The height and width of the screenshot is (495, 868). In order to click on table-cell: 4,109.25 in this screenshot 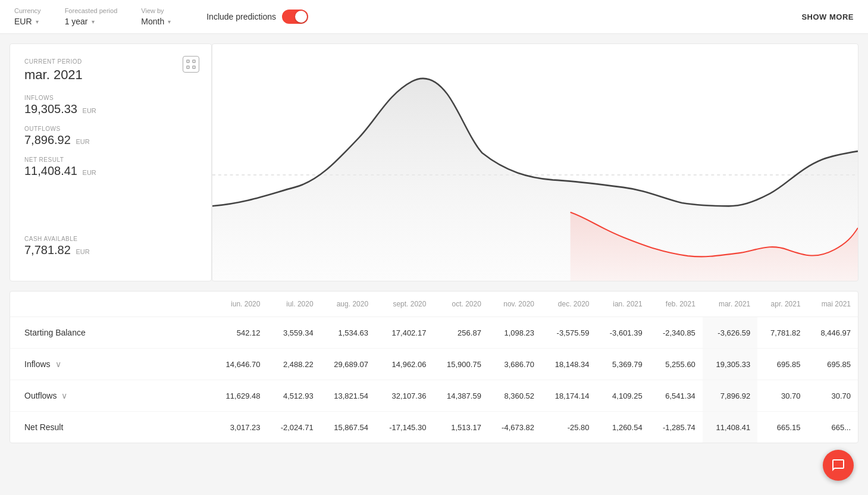, I will do `click(623, 396)`.